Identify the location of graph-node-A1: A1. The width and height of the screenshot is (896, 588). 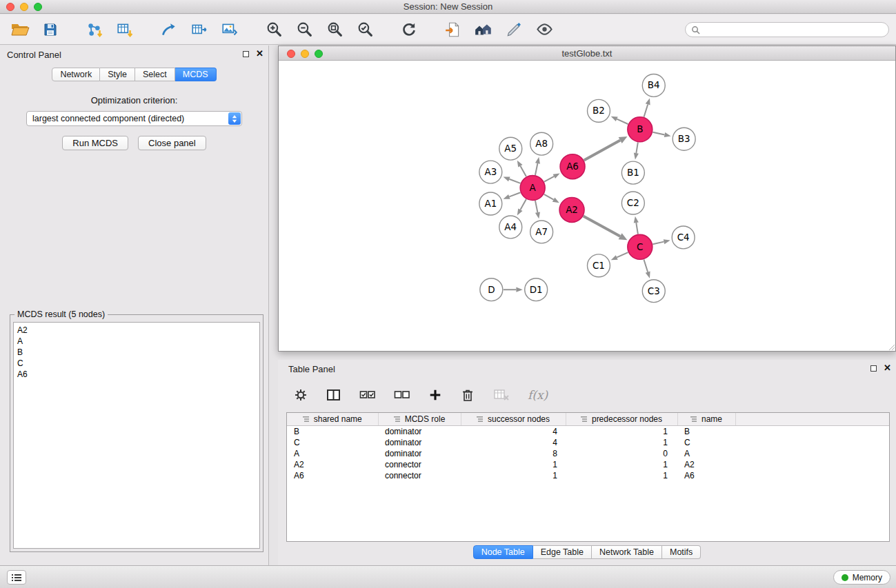
(491, 204).